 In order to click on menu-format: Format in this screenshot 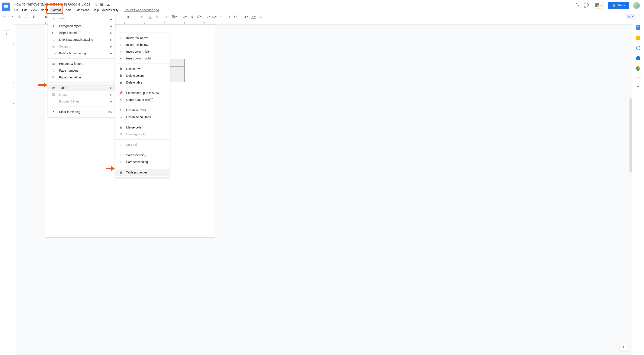, I will do `click(56, 10)`.